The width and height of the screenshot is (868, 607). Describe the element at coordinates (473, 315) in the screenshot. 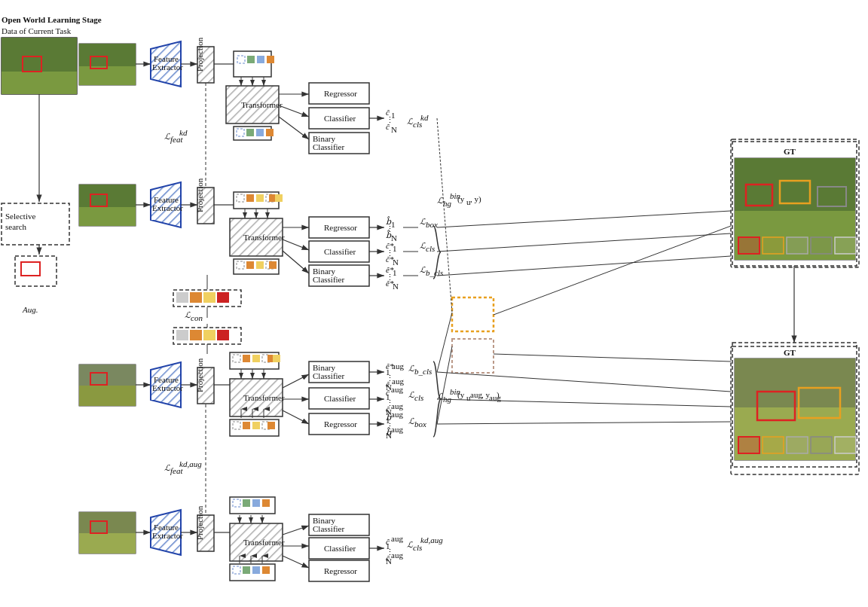

I see `proposal-orange` at that location.